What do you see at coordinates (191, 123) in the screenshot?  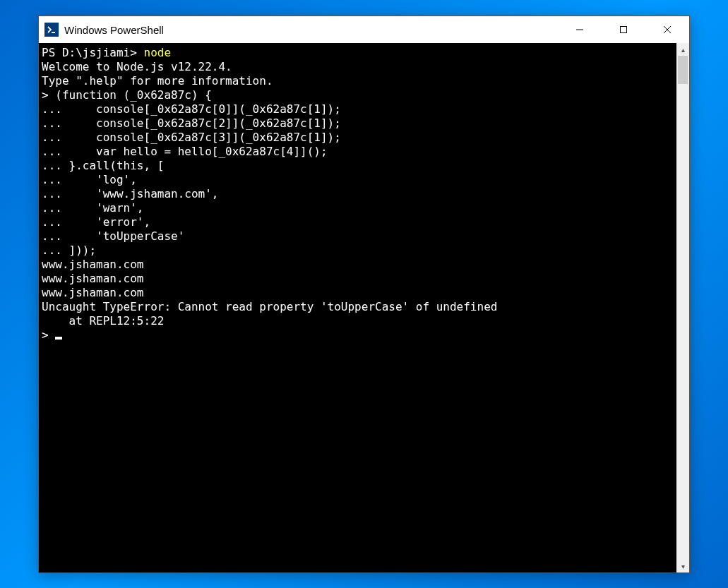 I see `terminal-line: ... console[_0x62a87c[2]](_0x62a87c[1]);` at bounding box center [191, 123].